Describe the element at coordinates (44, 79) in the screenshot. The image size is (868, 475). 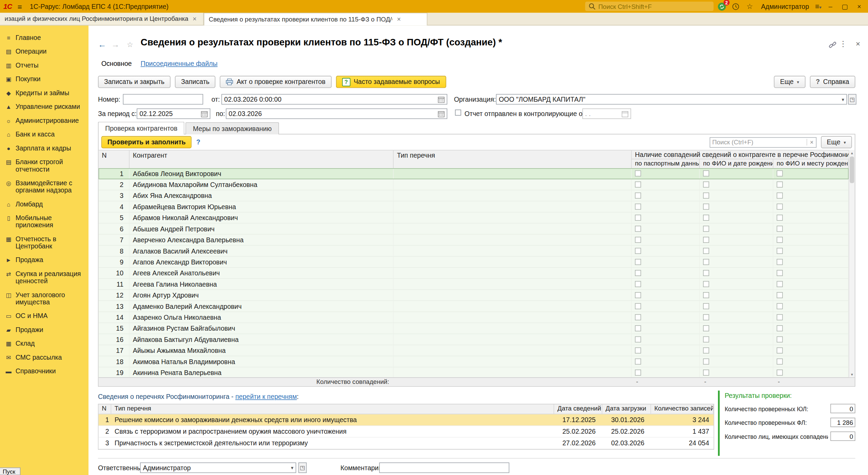
I see `sidebar-item-purchases: ▣Покупки` at that location.